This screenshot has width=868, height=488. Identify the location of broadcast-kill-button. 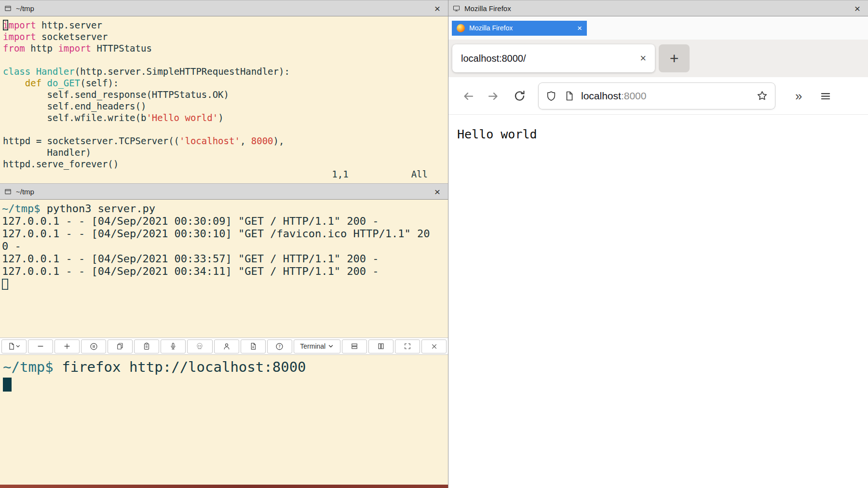
(200, 346).